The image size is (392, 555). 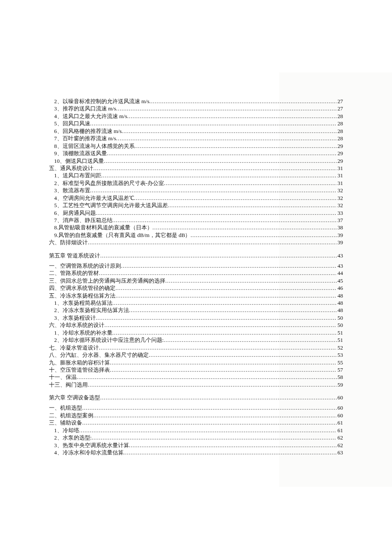 What do you see at coordinates (196, 310) in the screenshot?
I see `toc-entry: 2、冷冻水泵扬程实用估算方法48` at bounding box center [196, 310].